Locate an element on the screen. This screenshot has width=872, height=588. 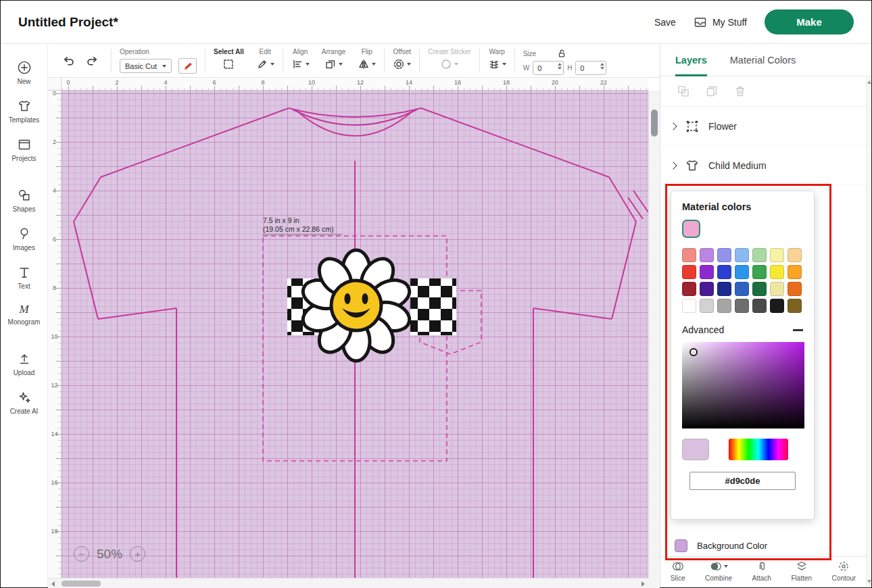
operation-select: Basic Cut is located at coordinates (146, 66).